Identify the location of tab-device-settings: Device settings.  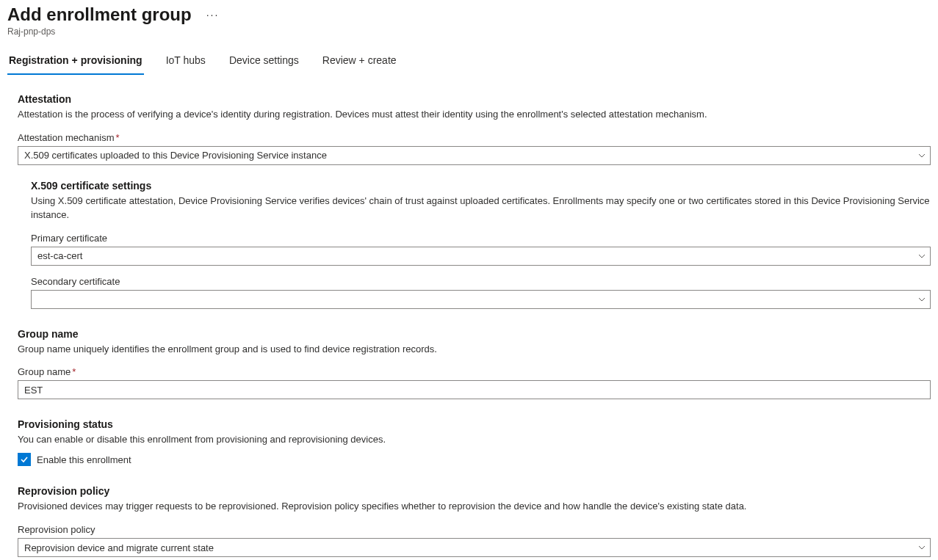
(264, 62).